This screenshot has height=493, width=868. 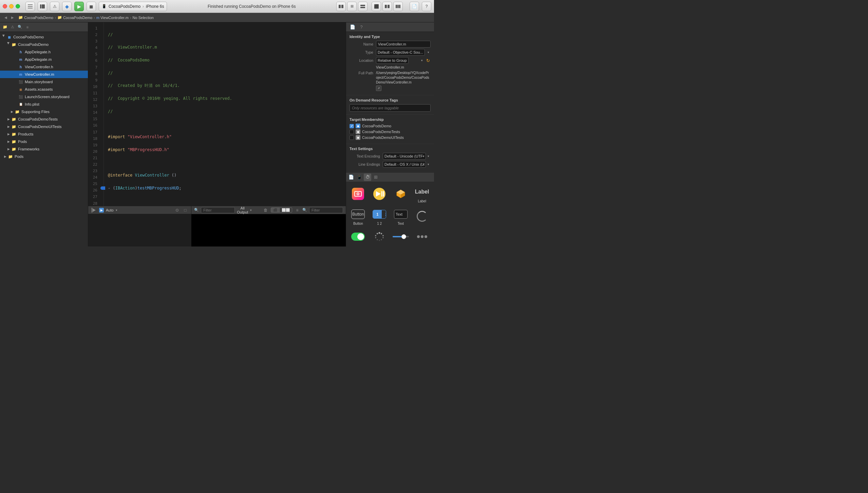 What do you see at coordinates (44, 74) in the screenshot?
I see `sidebar-item-viewcontroller-m: m ViewController.m` at bounding box center [44, 74].